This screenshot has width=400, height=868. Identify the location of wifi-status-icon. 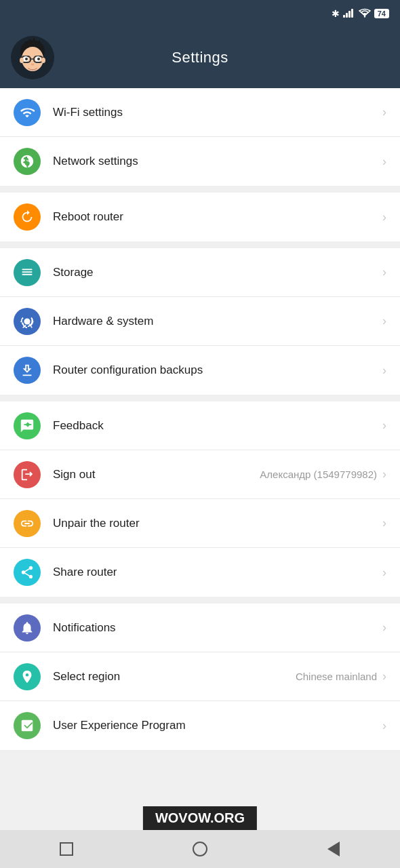
(365, 14).